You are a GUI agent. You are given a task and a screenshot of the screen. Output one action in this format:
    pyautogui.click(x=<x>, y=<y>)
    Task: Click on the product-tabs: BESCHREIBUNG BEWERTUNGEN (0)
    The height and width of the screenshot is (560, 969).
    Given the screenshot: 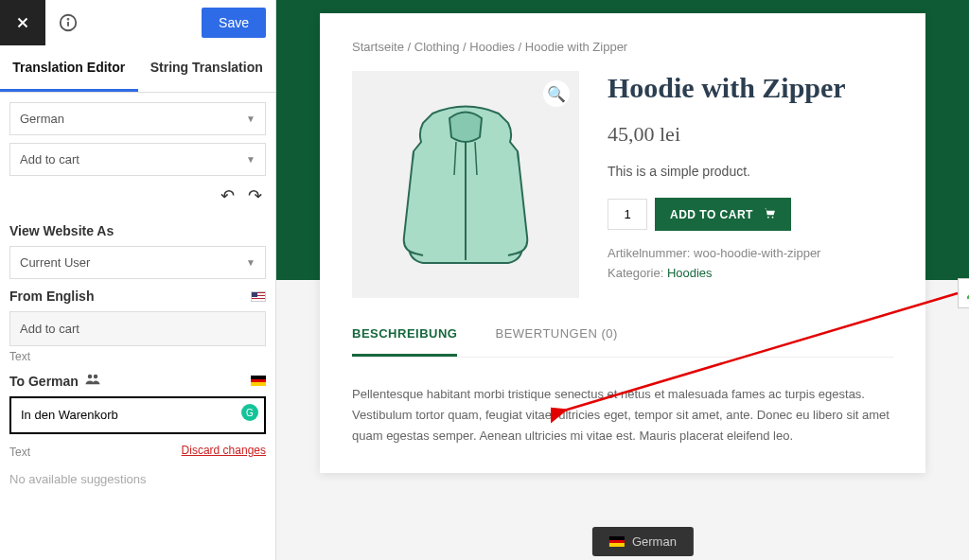 What is the action you would take?
    pyautogui.click(x=623, y=342)
    